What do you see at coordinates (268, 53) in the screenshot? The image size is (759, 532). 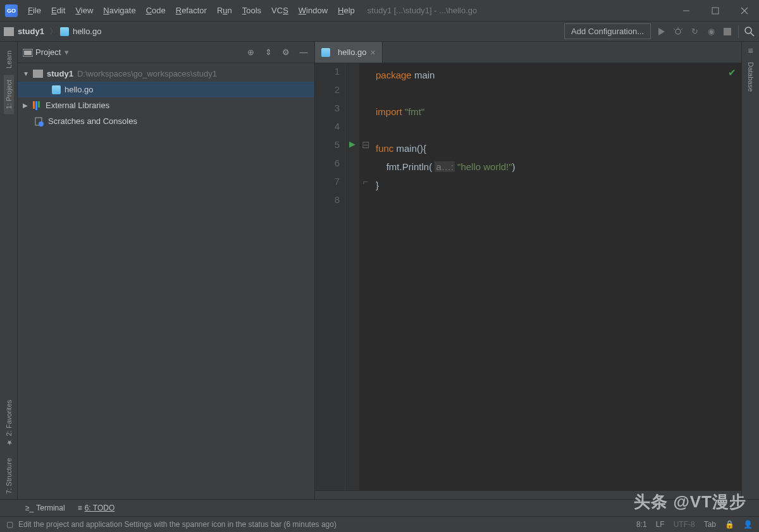 I see `expand-all-icon: ⇕` at bounding box center [268, 53].